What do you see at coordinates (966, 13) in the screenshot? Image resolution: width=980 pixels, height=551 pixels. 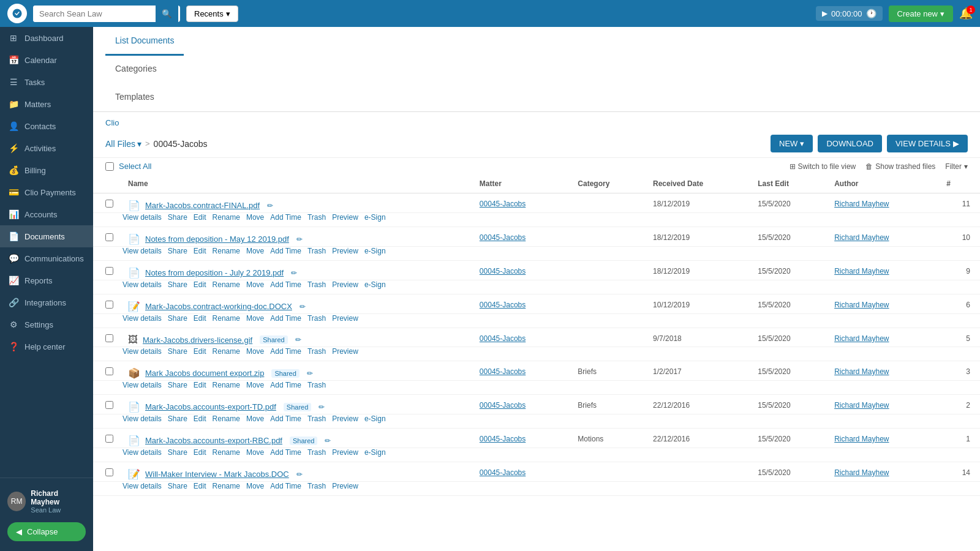 I see `notifications-button: 🔔 1` at bounding box center [966, 13].